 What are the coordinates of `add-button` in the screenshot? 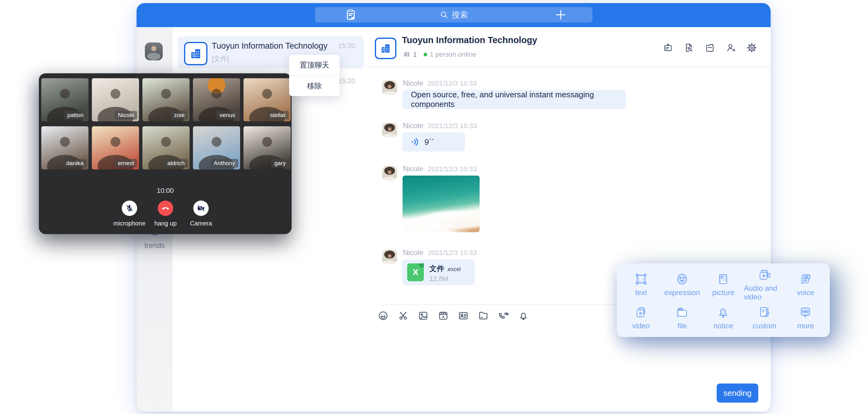 It's located at (561, 15).